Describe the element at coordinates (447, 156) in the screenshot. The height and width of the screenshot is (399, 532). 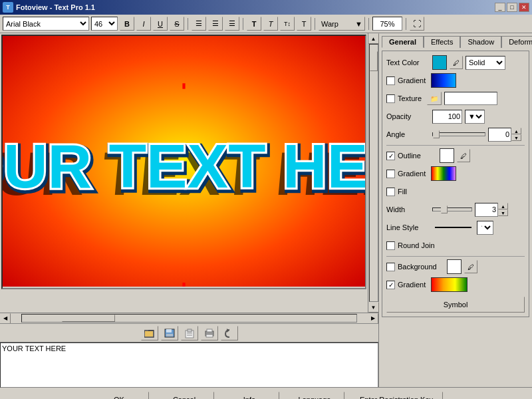
I see `outline-color-swatch` at that location.